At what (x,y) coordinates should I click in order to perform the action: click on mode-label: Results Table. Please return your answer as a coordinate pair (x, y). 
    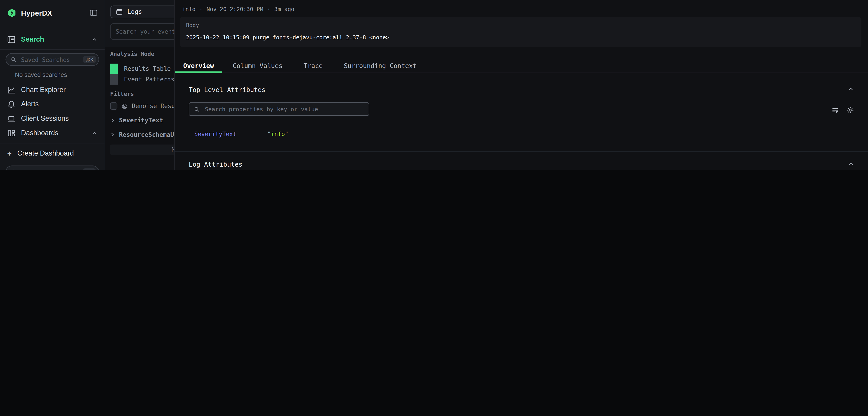
    Looking at the image, I should click on (144, 69).